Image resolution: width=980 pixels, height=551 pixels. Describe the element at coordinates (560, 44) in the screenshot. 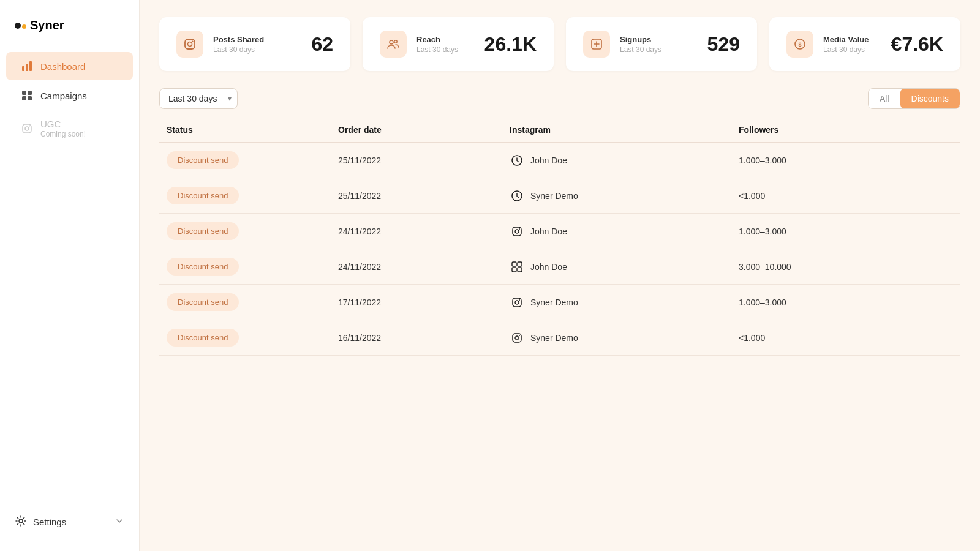

I see `stats-row: Posts Shared Last 30 days 62 Reach Last …` at that location.